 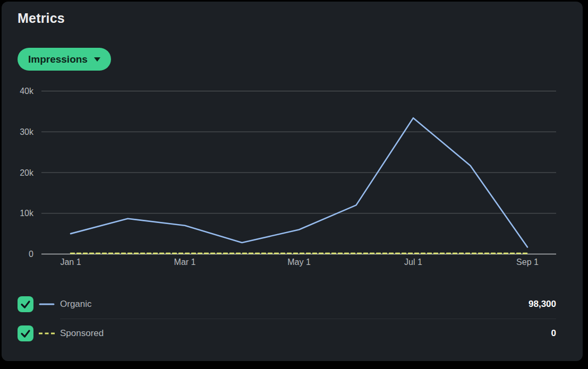 What do you see at coordinates (185, 262) in the screenshot?
I see `x-tick-label: Mar 1` at bounding box center [185, 262].